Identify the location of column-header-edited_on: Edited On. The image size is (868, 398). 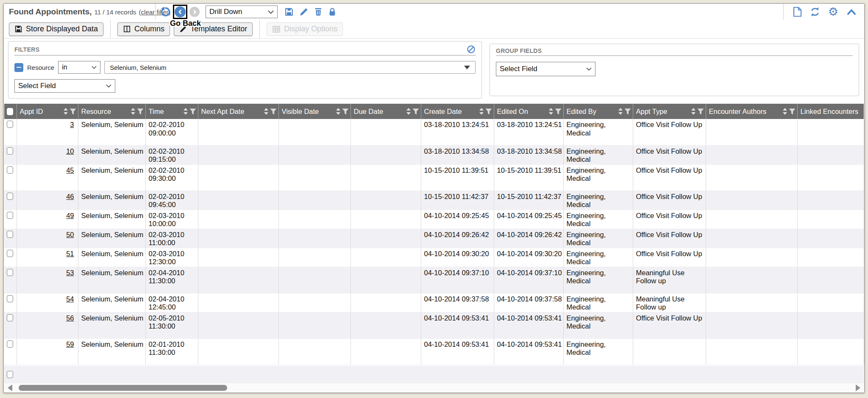
(529, 111).